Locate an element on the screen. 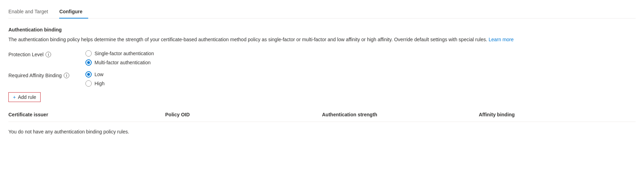 Image resolution: width=644 pixels, height=189 pixels. protection-level-options: Single-factor authentication Multi-facto… is located at coordinates (120, 58).